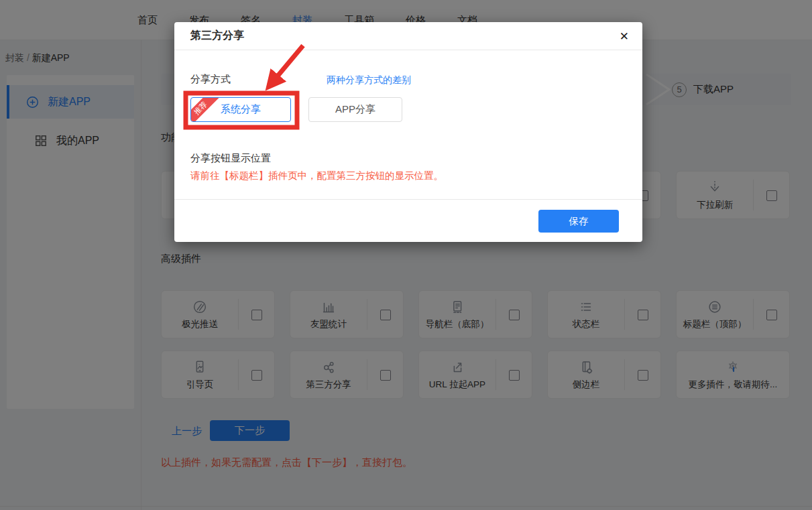 This screenshot has height=510, width=812. What do you see at coordinates (217, 36) in the screenshot?
I see `modal-title: 第三方分享` at bounding box center [217, 36].